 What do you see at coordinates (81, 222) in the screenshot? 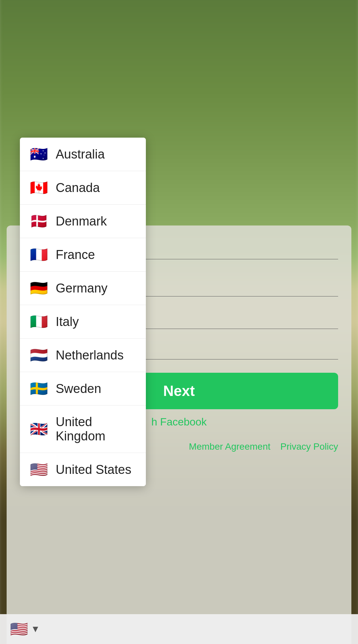
I see `country-name-denmark: Denmark` at bounding box center [81, 222].